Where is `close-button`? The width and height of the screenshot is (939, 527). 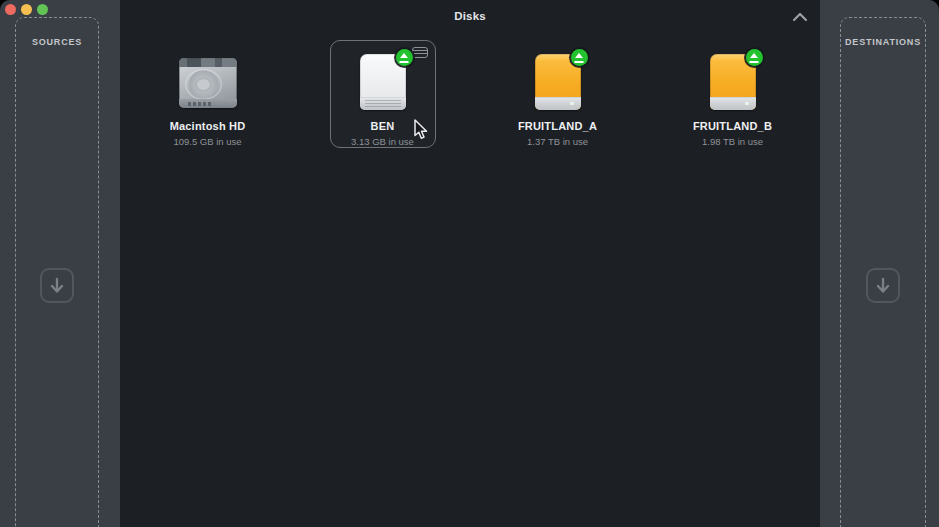 close-button is located at coordinates (10, 10).